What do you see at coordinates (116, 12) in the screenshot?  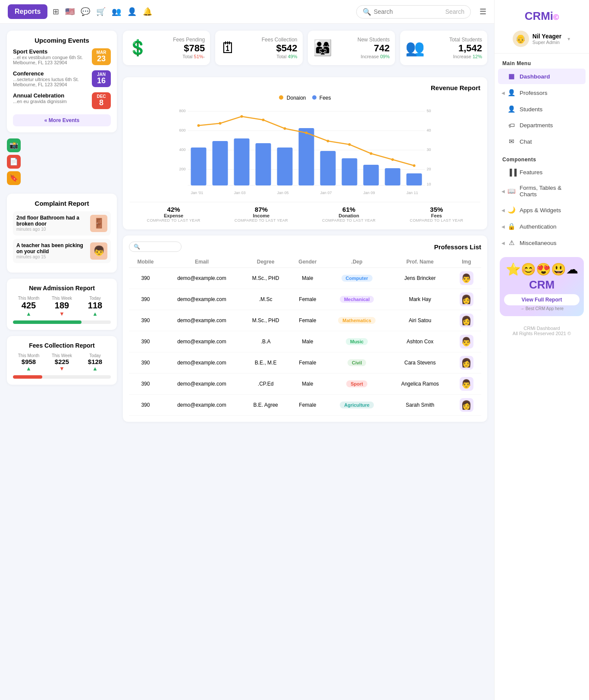 I see `user-group-icon: 👥` at bounding box center [116, 12].